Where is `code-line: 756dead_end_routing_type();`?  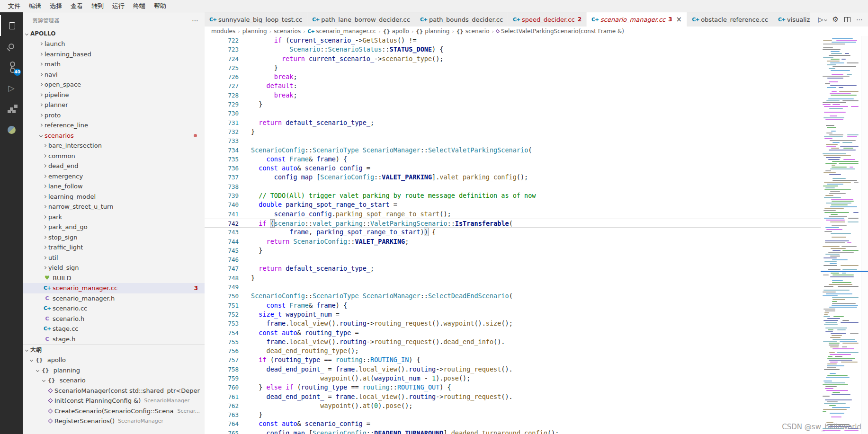 code-line: 756dead_end_routing_type(); is located at coordinates (512, 351).